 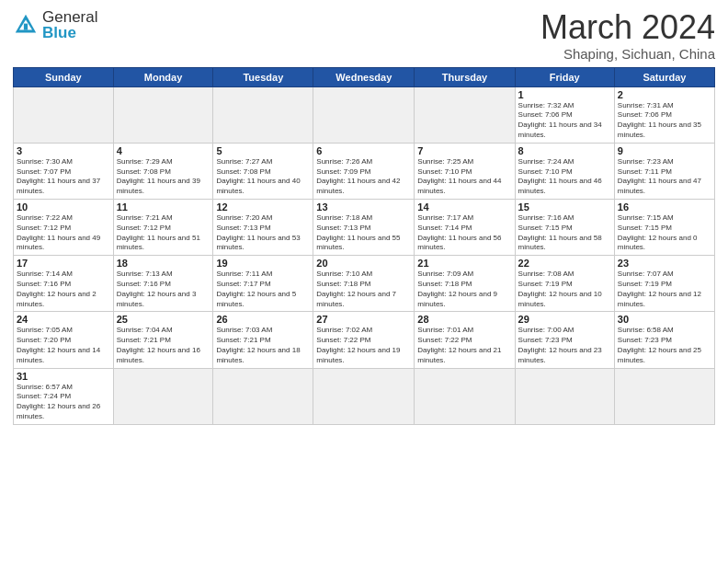 I want to click on table-row: 22Sunrise: 7:08 AM Sunset: 7:19 PM Dayli…, so click(x=564, y=283).